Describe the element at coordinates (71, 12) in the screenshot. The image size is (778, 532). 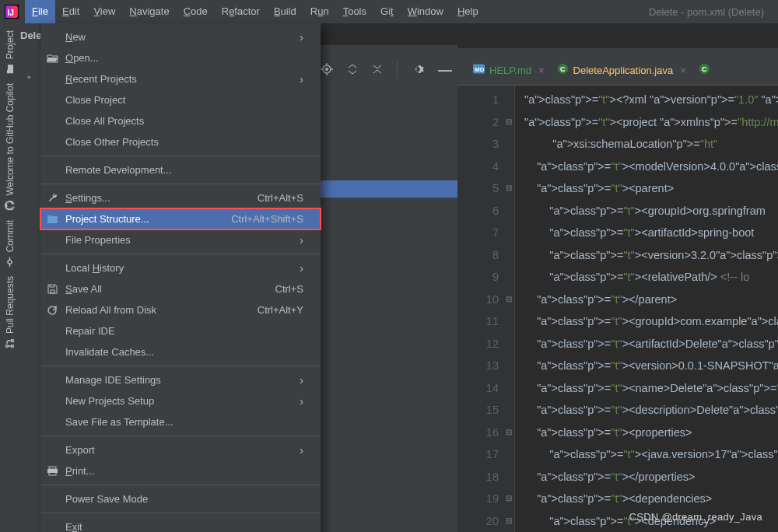
I see `menubar-item-edit: Edit` at that location.